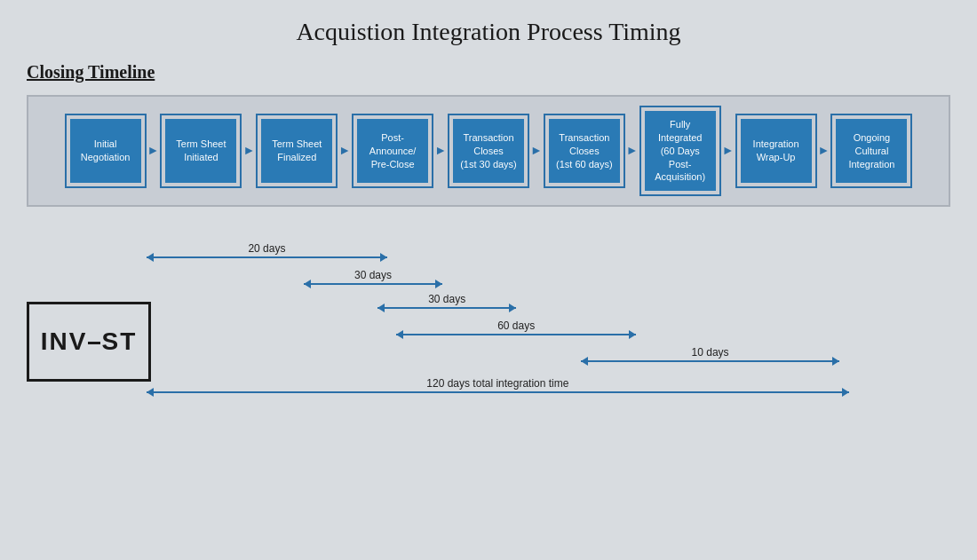  What do you see at coordinates (441, 151) in the screenshot?
I see `timeline-arrow-4: ►` at bounding box center [441, 151].